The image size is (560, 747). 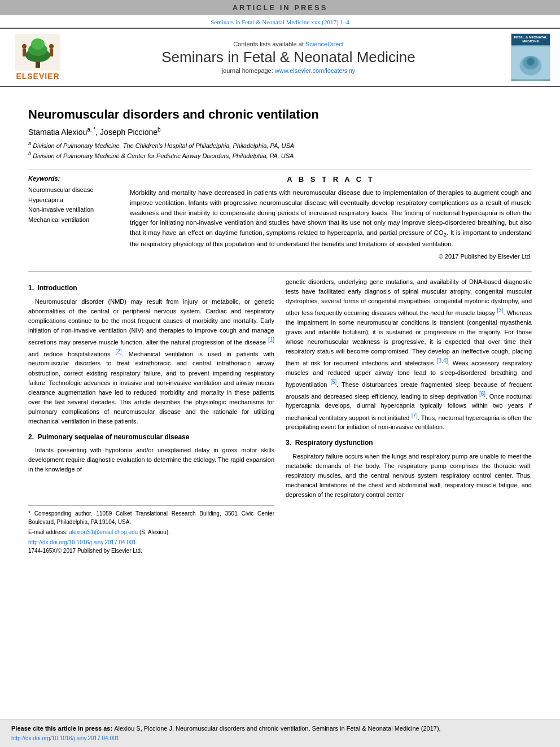 What do you see at coordinates (333, 382) in the screenshot?
I see `ref-5: [5]` at bounding box center [333, 382].